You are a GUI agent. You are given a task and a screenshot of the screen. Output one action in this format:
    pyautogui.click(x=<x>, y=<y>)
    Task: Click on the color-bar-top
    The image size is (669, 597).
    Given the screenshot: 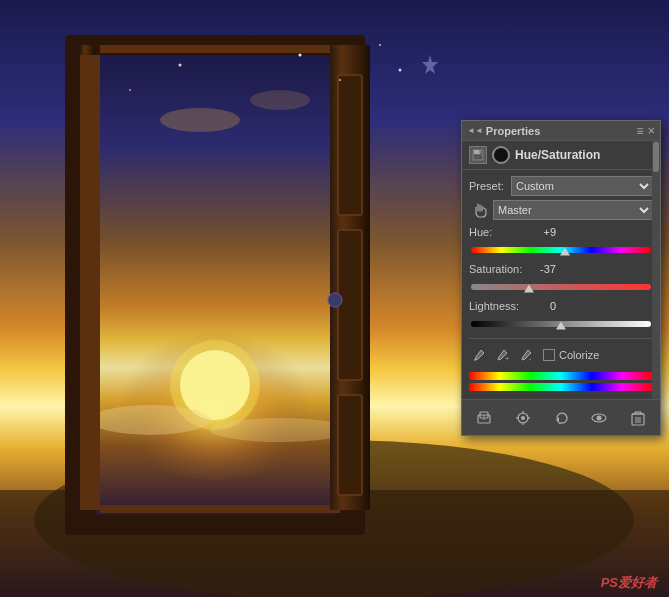 What is the action you would take?
    pyautogui.click(x=561, y=376)
    